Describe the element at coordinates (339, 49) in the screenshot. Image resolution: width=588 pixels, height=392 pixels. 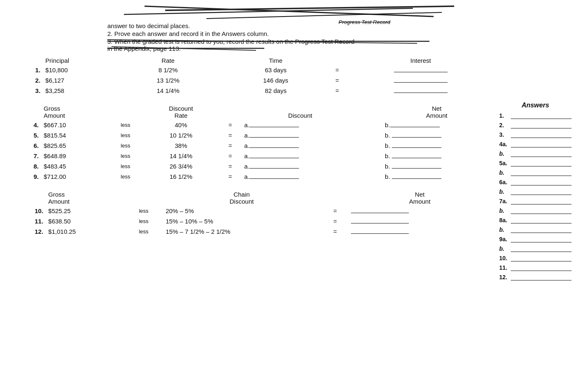
I see `instr-line3b: in the Appendix, page 113.` at that location.